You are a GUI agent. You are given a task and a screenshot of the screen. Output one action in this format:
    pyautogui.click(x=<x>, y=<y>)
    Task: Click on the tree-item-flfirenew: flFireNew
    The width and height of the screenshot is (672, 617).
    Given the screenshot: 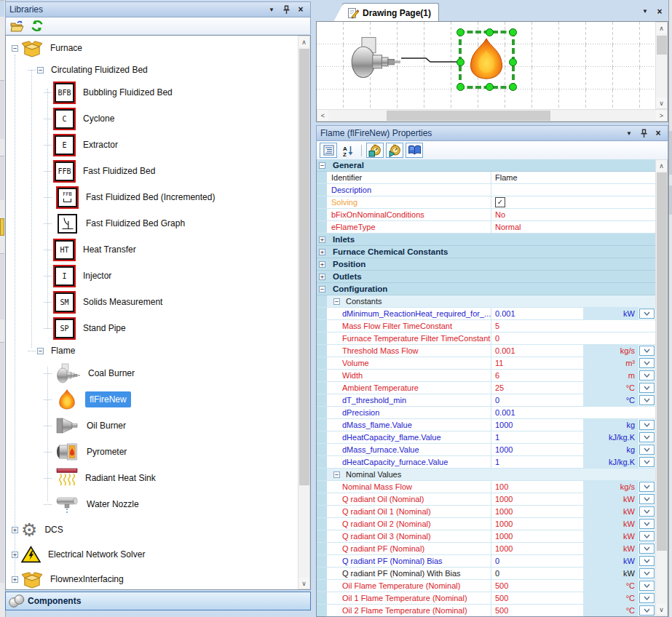 What is the action you would take?
    pyautogui.click(x=151, y=399)
    